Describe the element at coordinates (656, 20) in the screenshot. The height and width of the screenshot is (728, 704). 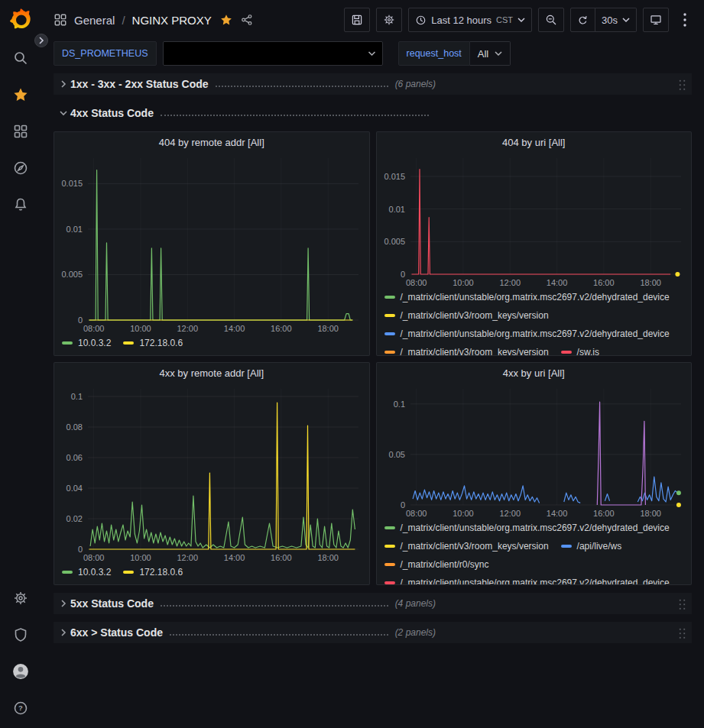
I see `tv-mode-button` at that location.